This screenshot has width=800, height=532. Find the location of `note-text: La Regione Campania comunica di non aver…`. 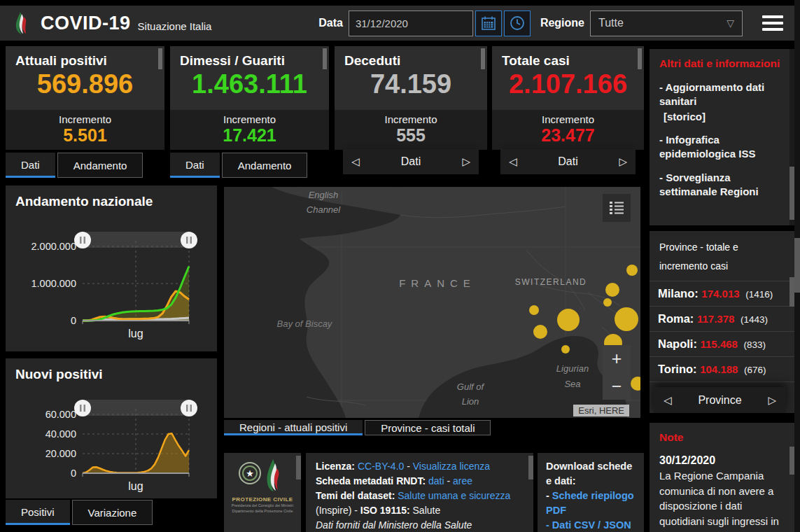

note-text: La Regione Campania comunica di non aver… is located at coordinates (721, 498).